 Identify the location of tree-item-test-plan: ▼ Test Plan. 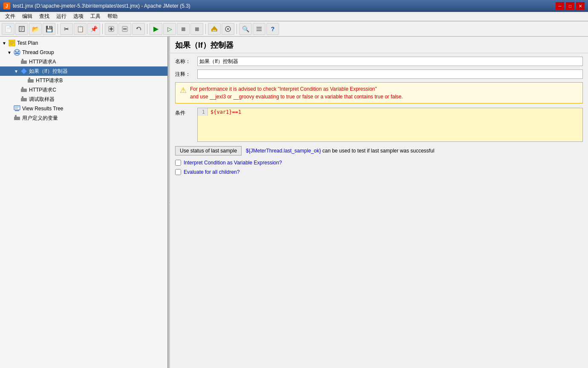
(84, 43).